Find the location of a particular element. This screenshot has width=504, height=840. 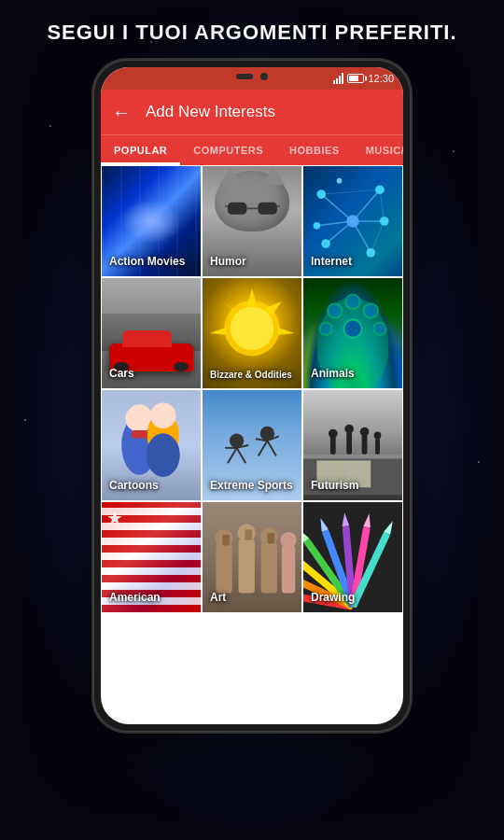

grid-item-extreme-sports: Extreme Sports is located at coordinates (252, 445).